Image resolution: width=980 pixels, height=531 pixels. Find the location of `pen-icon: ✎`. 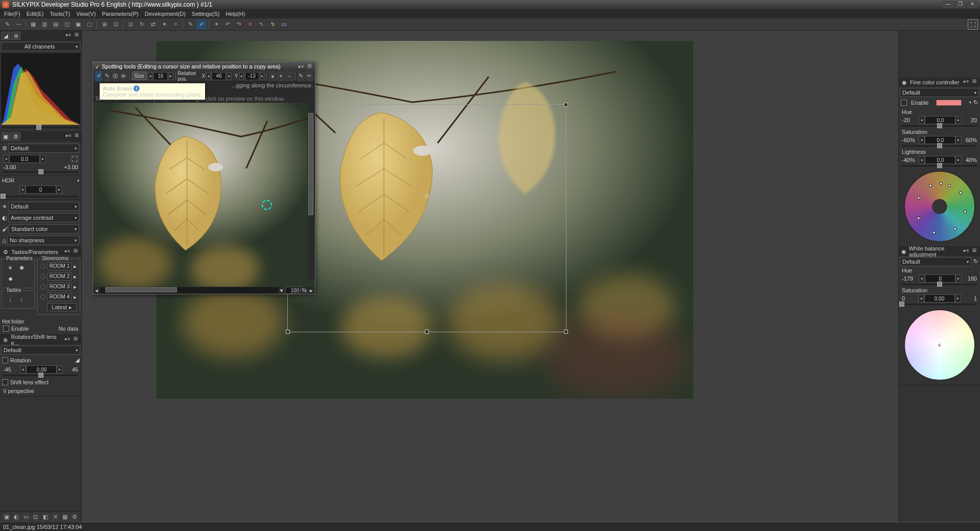

pen-icon: ✎ is located at coordinates (190, 25).